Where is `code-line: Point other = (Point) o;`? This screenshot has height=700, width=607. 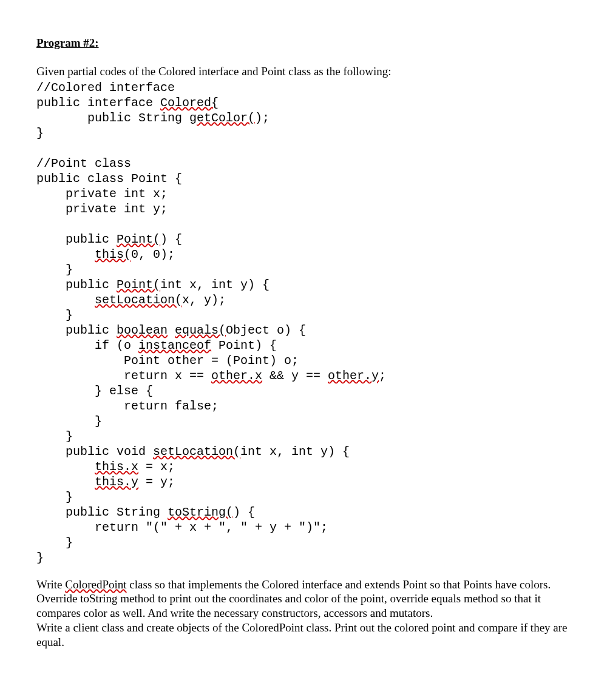 code-line: Point other = (Point) o; is located at coordinates (168, 360).